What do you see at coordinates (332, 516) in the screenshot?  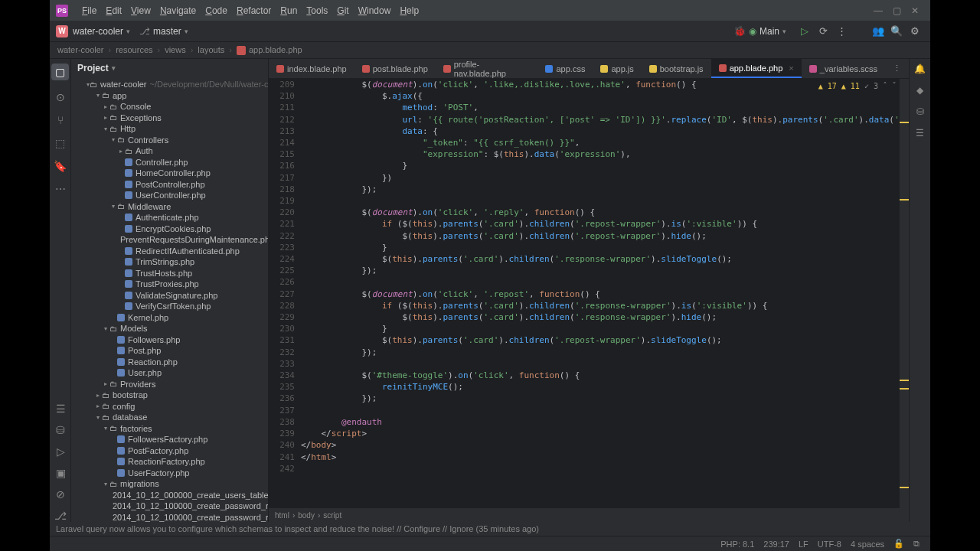 I see `structure-crumb: script` at bounding box center [332, 516].